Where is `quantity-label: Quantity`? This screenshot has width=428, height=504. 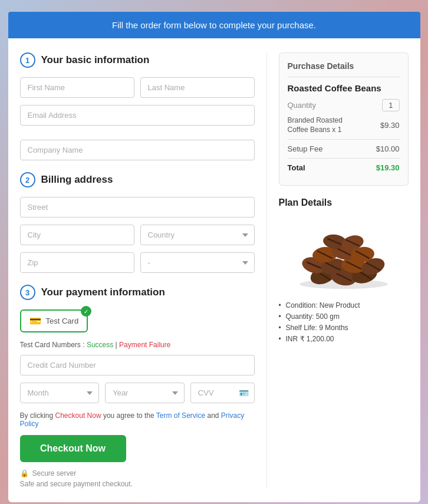 quantity-label: Quantity is located at coordinates (302, 105).